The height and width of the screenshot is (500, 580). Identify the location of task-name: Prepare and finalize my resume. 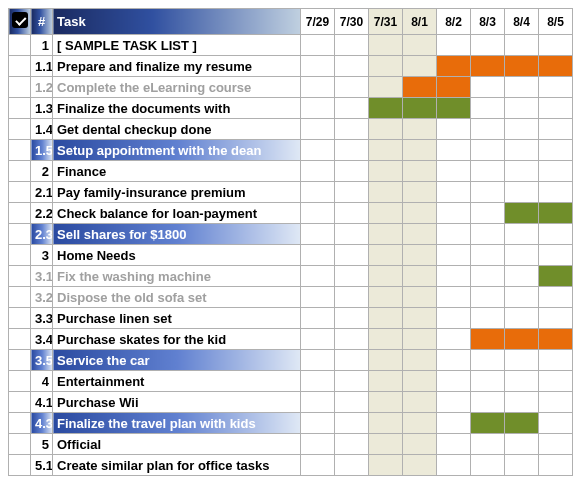
(177, 66).